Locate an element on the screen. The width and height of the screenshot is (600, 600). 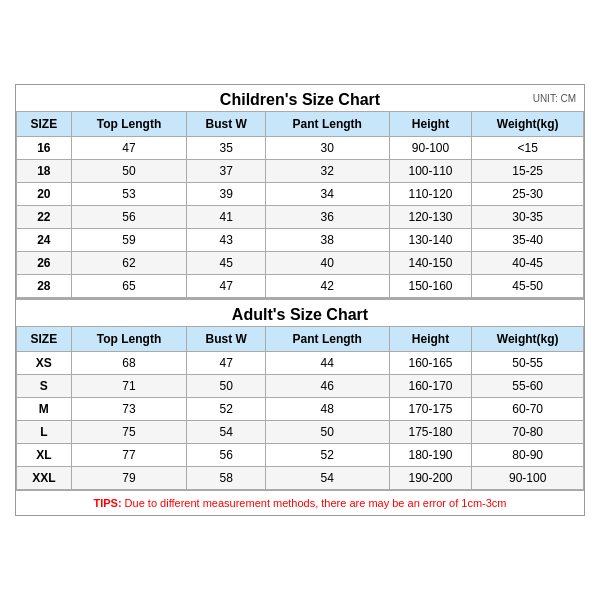
table-row: L755450175-18070-80 is located at coordinates (300, 432).